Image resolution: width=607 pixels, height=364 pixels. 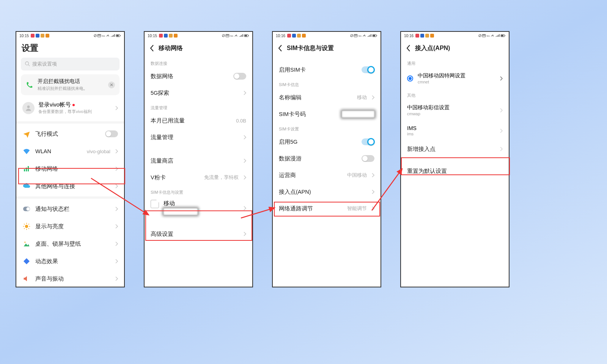 I want to click on row-apn: 接入点(APN), so click(x=327, y=192).